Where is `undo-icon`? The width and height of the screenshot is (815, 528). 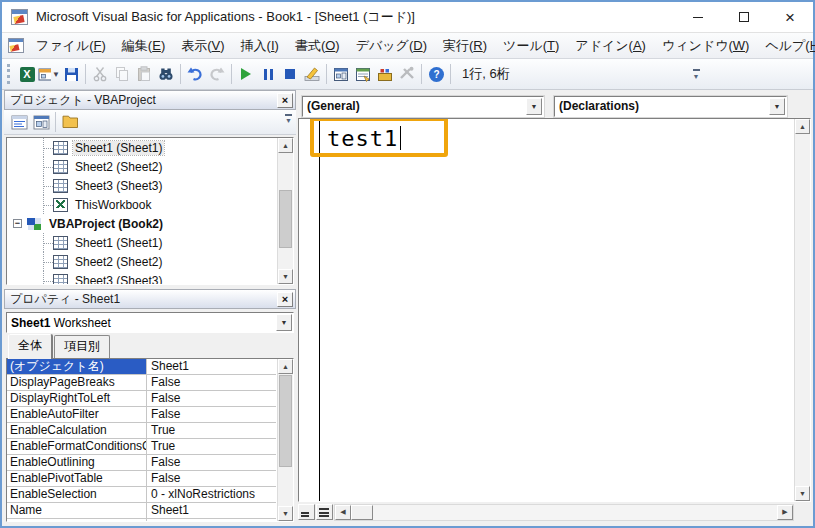
undo-icon is located at coordinates (195, 74).